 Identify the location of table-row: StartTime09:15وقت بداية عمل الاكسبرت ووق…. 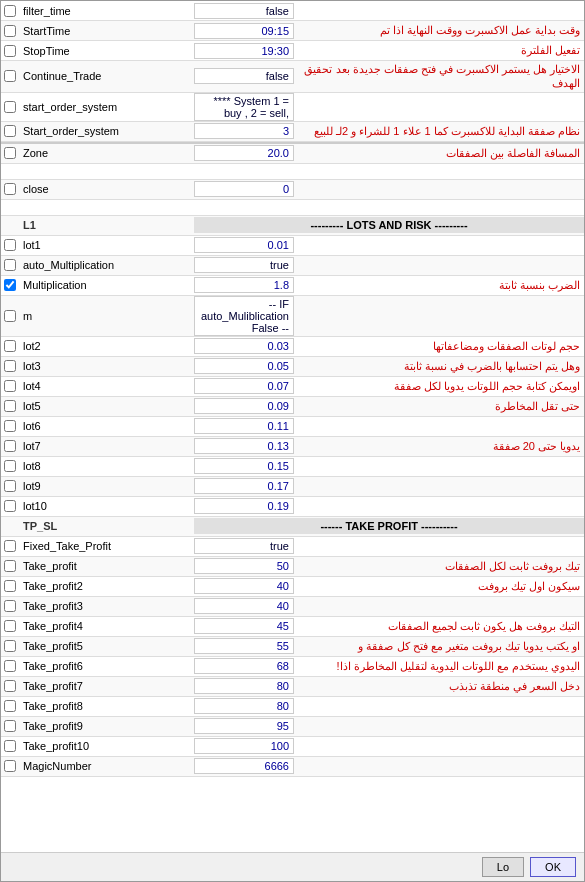
(292, 31).